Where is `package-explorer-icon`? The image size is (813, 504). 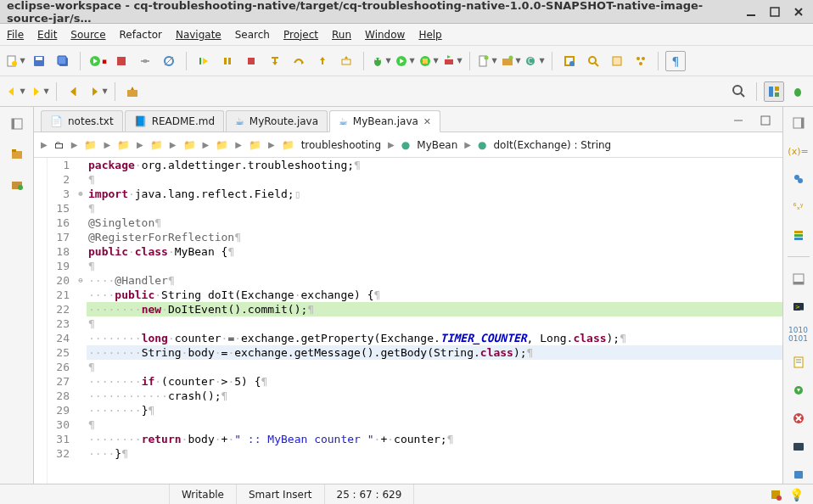 package-explorer-icon is located at coordinates (17, 154).